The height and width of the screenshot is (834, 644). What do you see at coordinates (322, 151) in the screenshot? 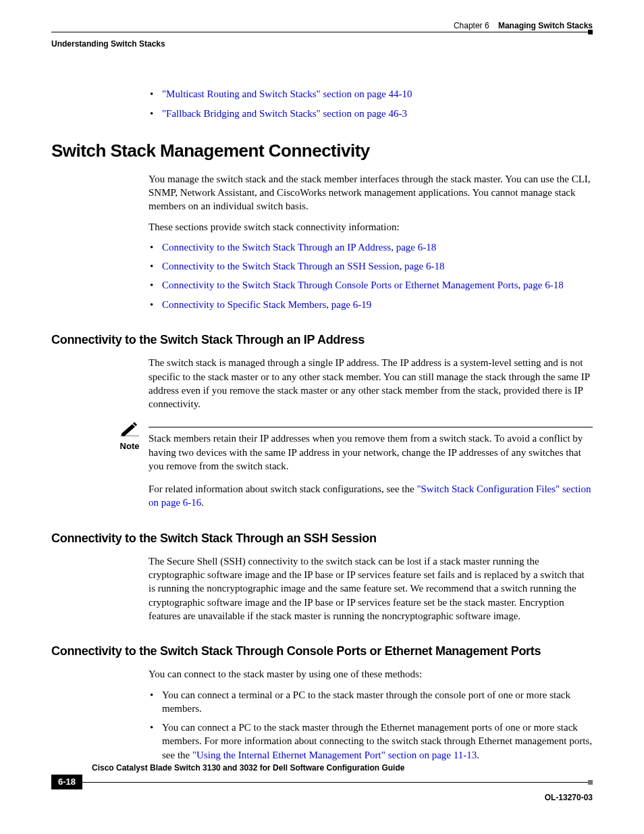
I see `section-heading: Switch Stack Management Connectivity` at bounding box center [322, 151].